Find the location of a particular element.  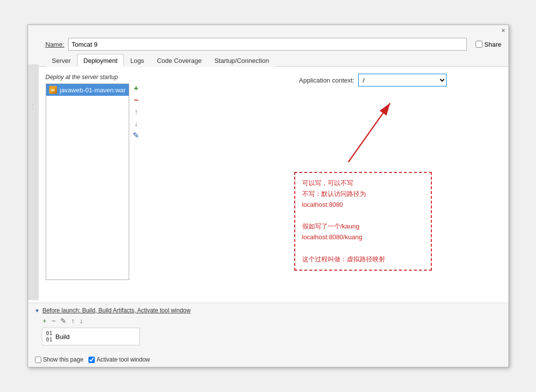

add-deployment-button: + is located at coordinates (136, 88).